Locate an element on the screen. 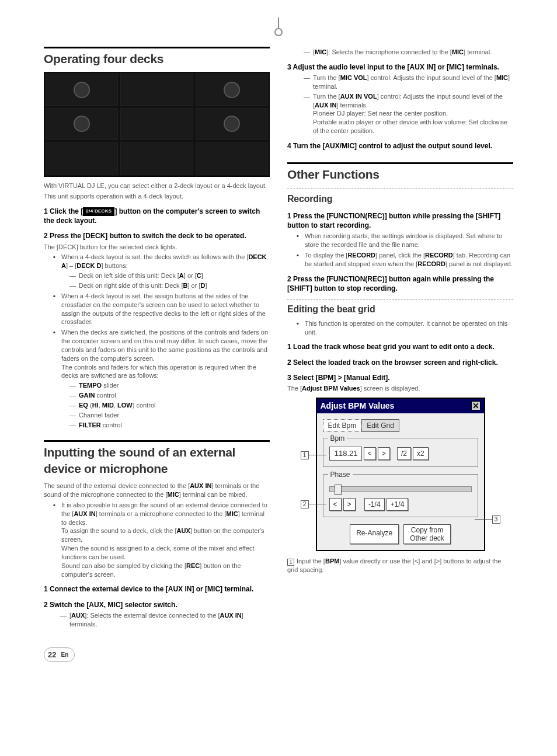 Image resolution: width=557 pixels, height=756 pixels. callout-1: 1 is located at coordinates (305, 455).